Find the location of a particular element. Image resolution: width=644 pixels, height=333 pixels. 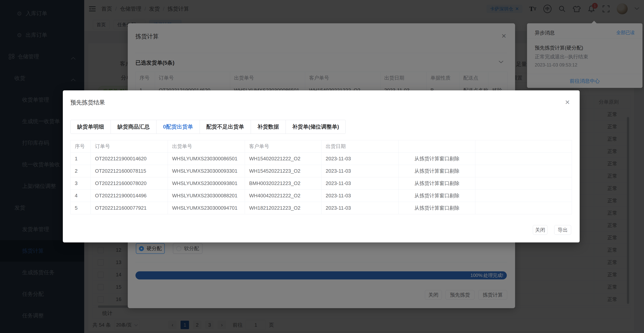

result-tab-缺货商品汇总: 缺货商品汇总 is located at coordinates (134, 127).